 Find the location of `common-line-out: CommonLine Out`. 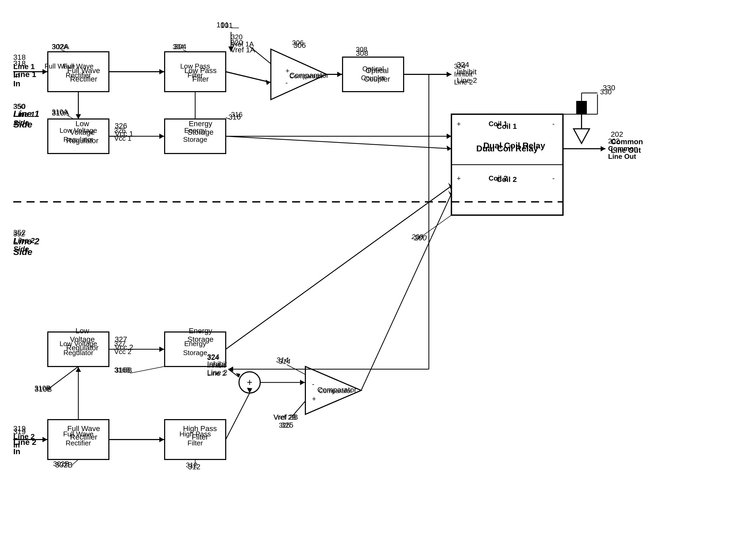

common-line-out: CommonLine Out is located at coordinates (627, 146).